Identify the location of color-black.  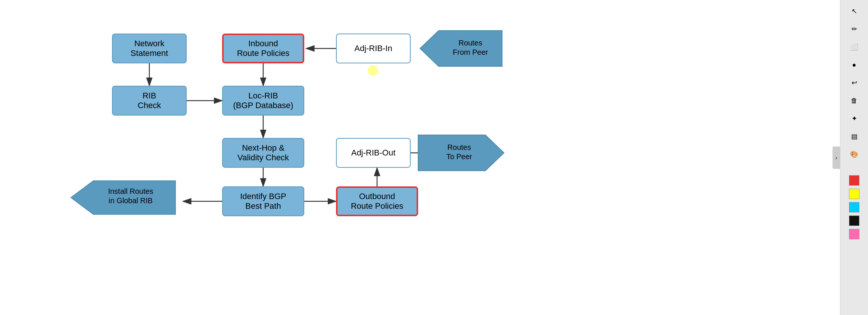
(854, 221).